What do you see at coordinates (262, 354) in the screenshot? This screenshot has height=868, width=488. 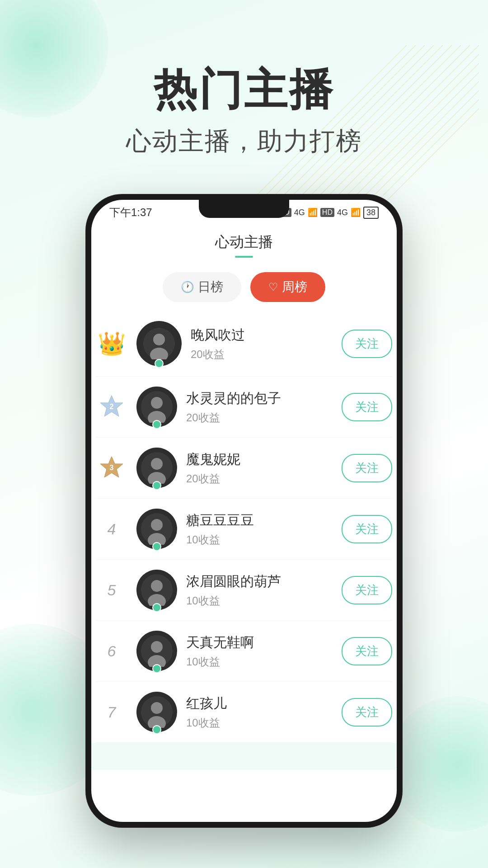 I see `user-score-1: 20收益` at bounding box center [262, 354].